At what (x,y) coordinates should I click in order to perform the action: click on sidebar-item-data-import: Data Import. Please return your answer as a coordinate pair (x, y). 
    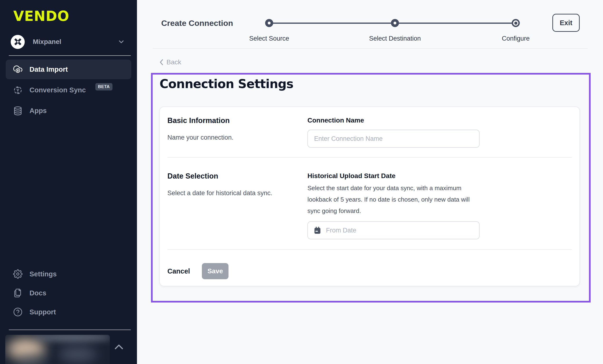
    Looking at the image, I should click on (69, 69).